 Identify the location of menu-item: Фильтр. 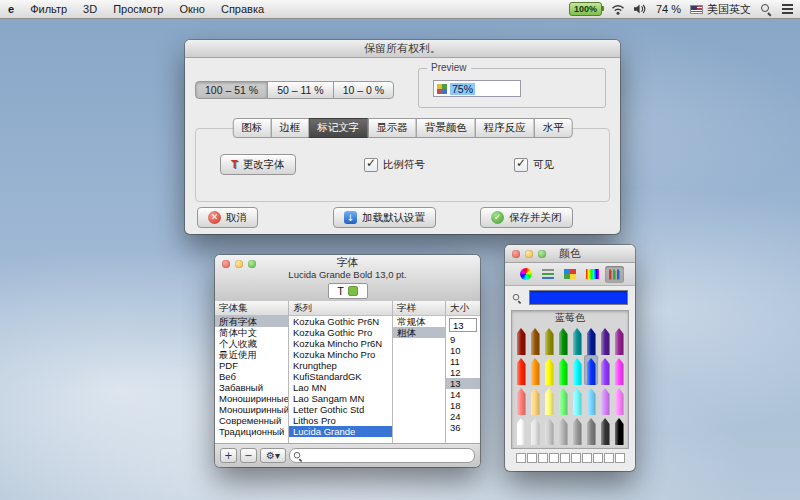
(48, 10).